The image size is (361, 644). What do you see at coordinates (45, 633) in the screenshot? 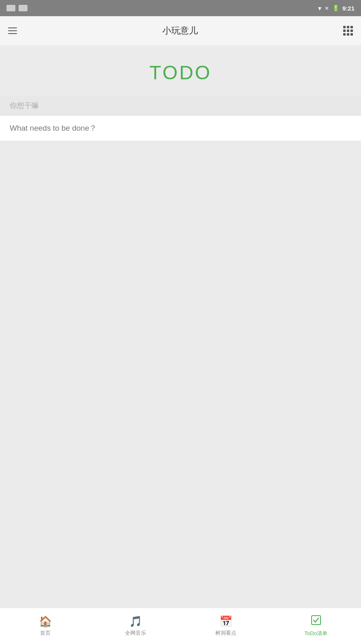
I see `nav-label-home: 首页` at bounding box center [45, 633].